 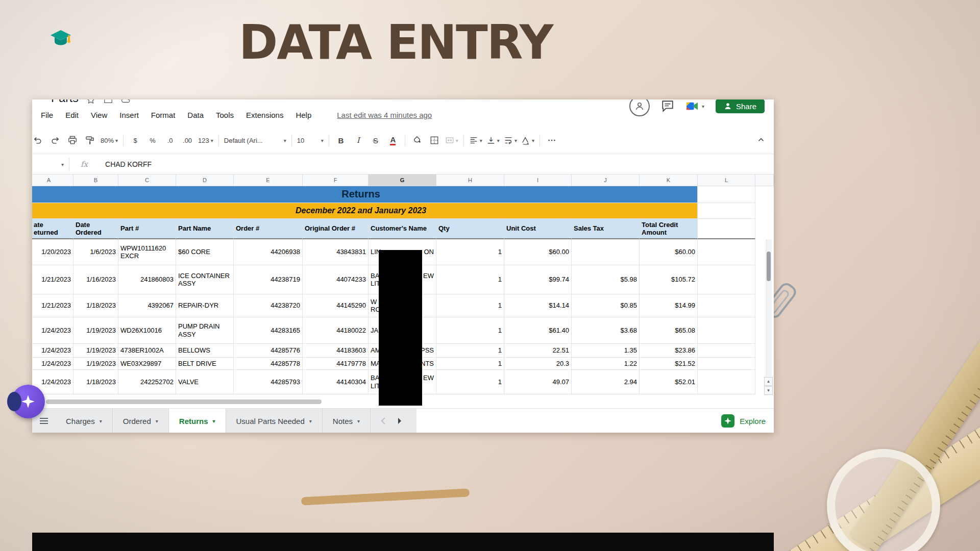 I want to click on borders-icon, so click(x=434, y=140).